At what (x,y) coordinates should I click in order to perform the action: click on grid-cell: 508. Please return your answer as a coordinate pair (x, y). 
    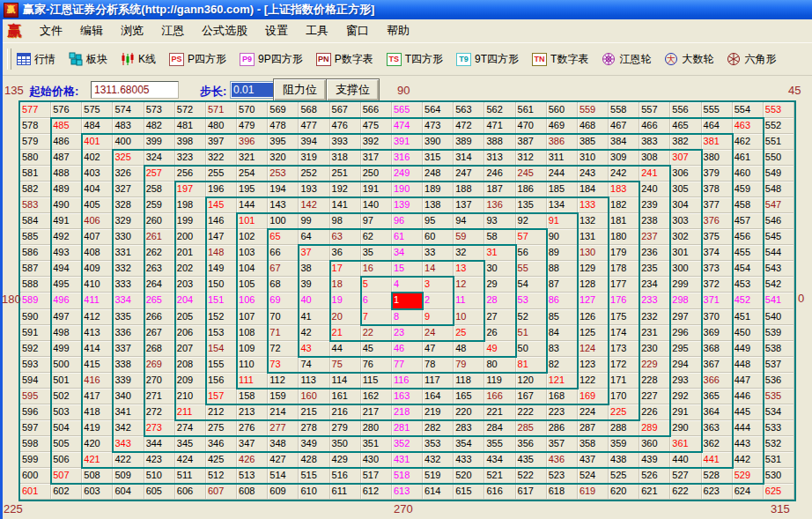
    Looking at the image, I should click on (97, 476).